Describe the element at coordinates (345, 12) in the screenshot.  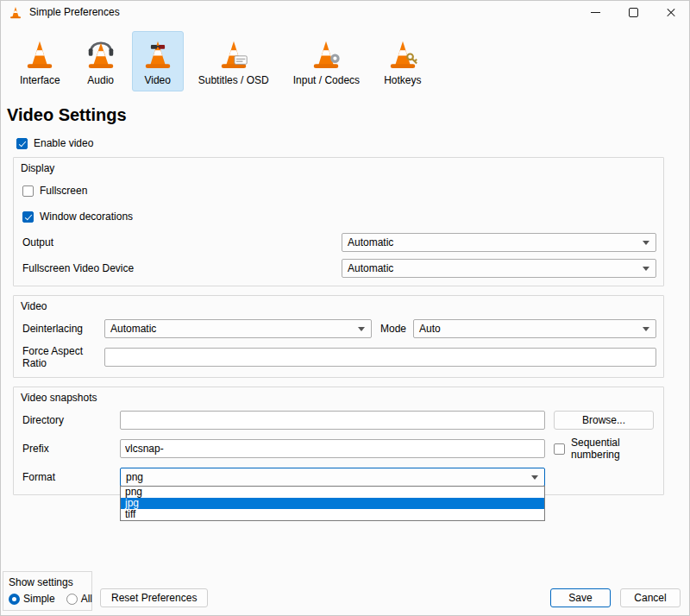
I see `titlebar: Simple Preferences` at that location.